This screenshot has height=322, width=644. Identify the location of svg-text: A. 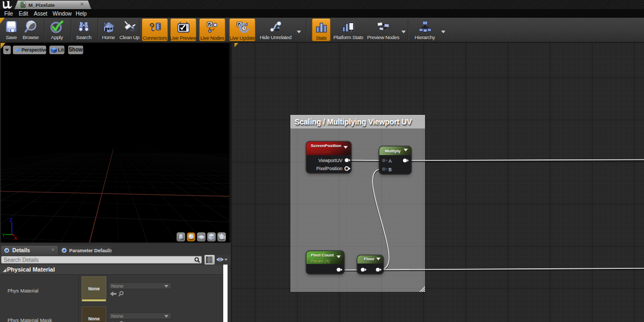
(390, 161).